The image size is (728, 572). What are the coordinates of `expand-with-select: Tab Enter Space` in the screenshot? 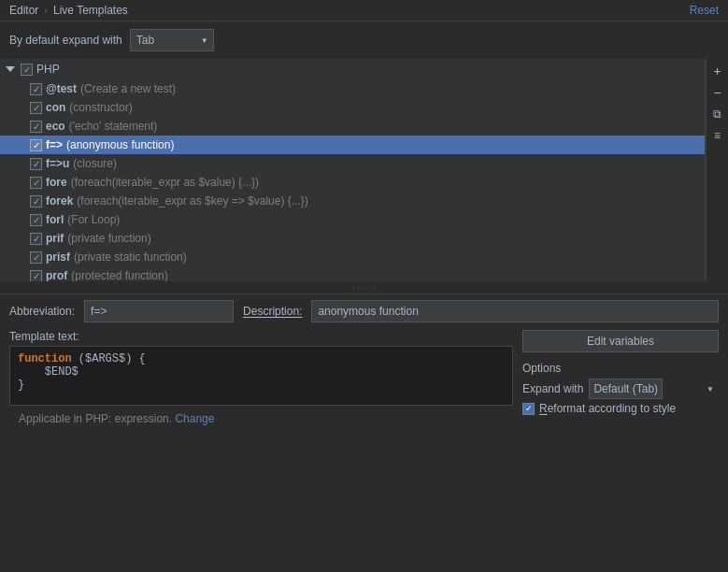 It's located at (172, 40).